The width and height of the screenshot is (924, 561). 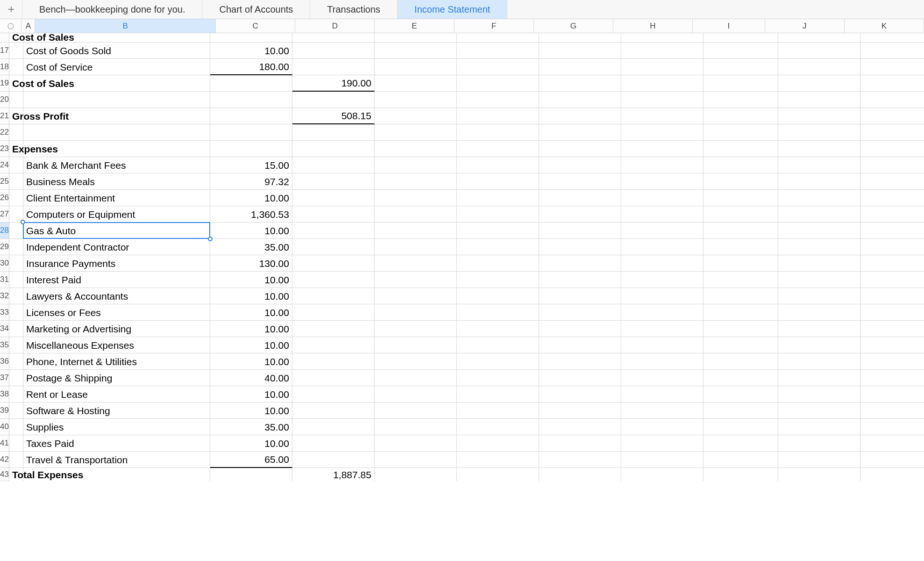 I want to click on cell-D36, so click(x=334, y=362).